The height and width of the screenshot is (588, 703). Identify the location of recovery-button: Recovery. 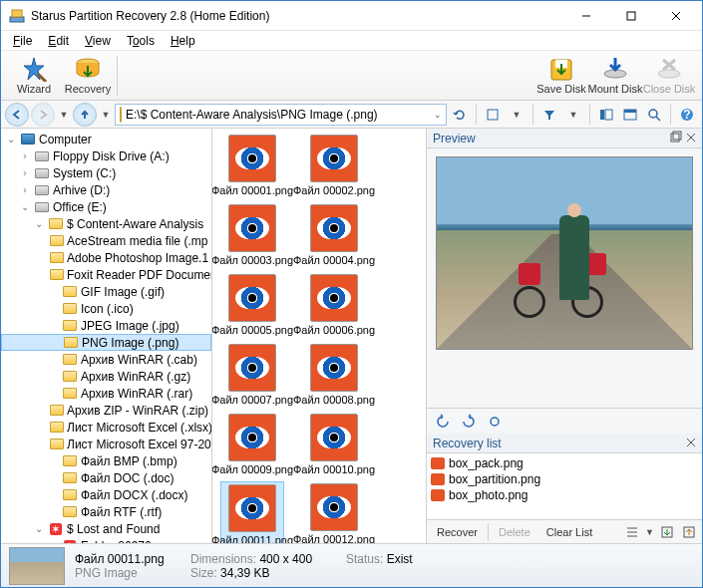
(88, 76).